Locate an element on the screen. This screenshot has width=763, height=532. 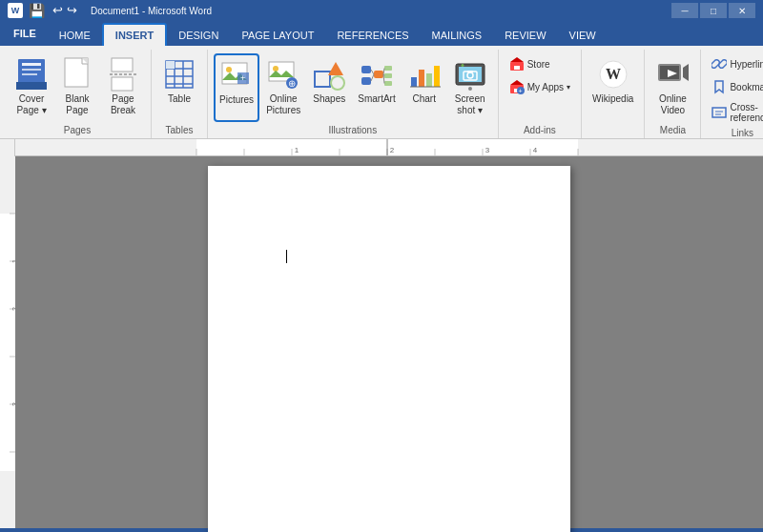
hyperlink-label: Hyperlink is located at coordinates (746, 65).